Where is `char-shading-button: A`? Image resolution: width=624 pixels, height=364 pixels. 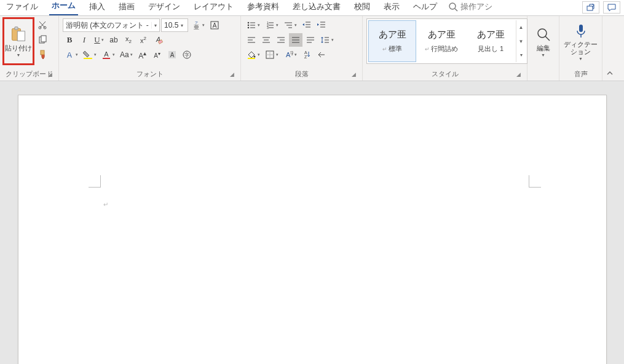 char-shading-button: A is located at coordinates (172, 55).